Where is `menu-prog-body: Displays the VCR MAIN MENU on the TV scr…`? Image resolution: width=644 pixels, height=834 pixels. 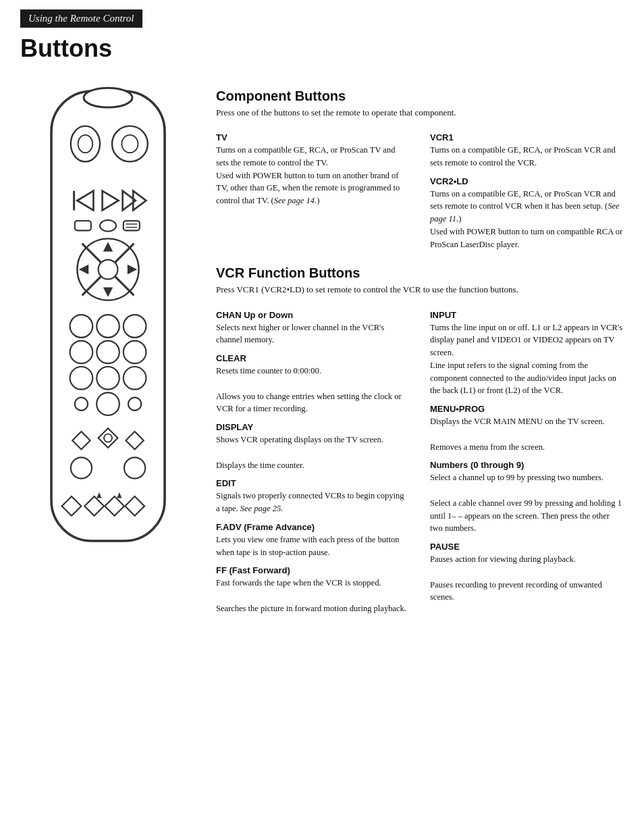
menu-prog-body: Displays the VCR MAIN MENU on the TV scr… is located at coordinates (527, 434).